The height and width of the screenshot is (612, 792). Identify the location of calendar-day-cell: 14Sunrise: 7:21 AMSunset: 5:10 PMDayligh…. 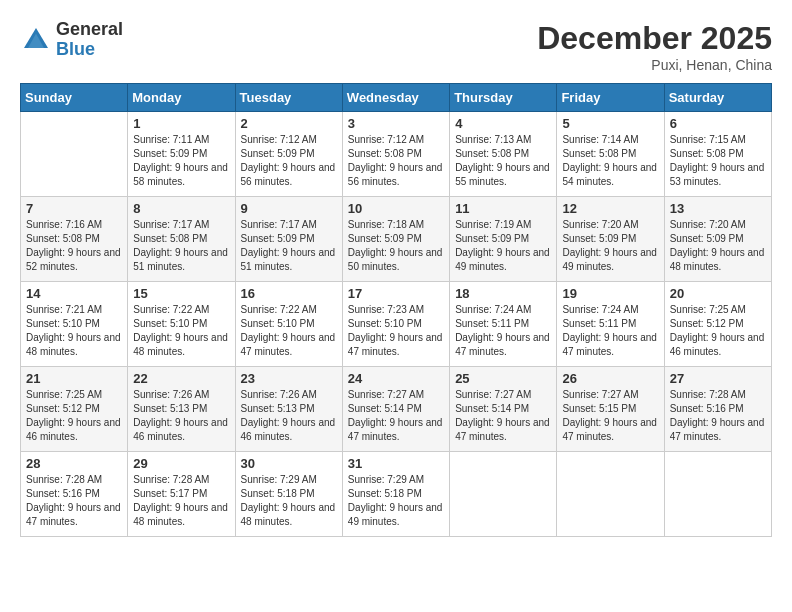
(74, 324).